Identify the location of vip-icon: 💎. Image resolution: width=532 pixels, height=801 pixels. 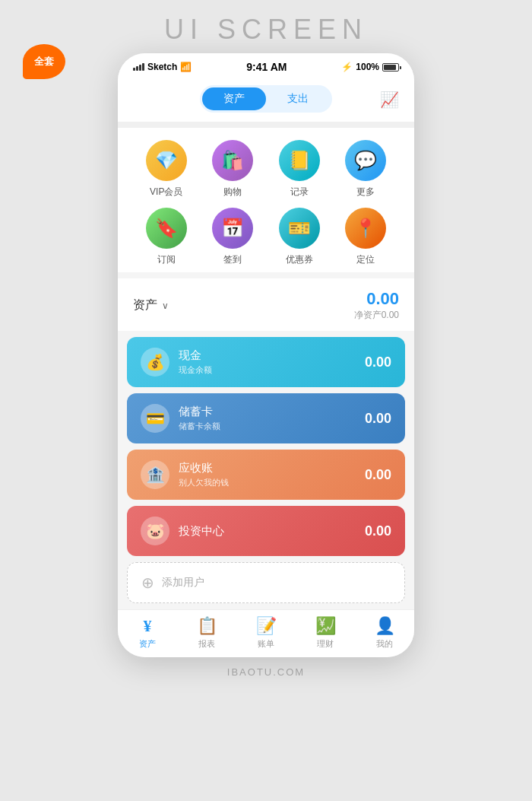
(166, 161).